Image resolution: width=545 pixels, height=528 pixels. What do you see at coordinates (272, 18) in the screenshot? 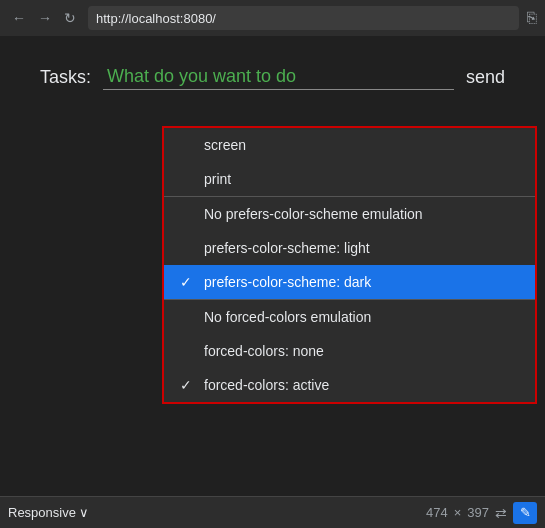
I see `browser-chrome: ← → ↻ http://localhost:8080/ ⎘` at bounding box center [272, 18].